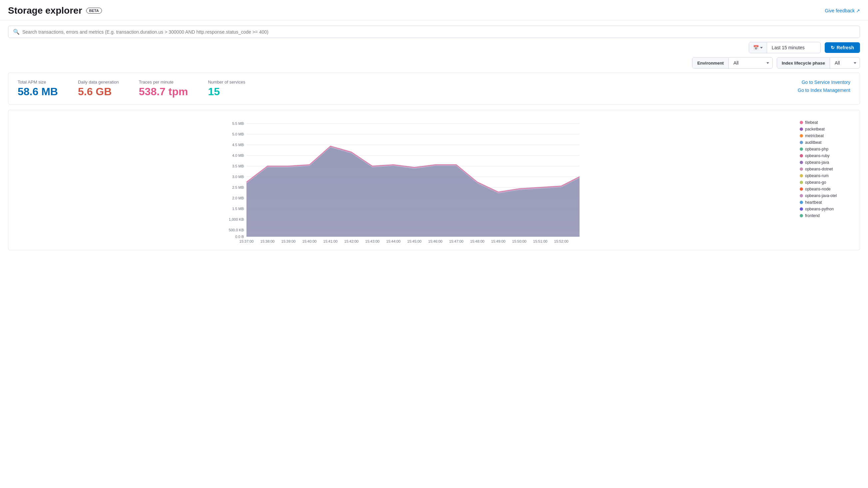 The width and height of the screenshot is (868, 488). What do you see at coordinates (456, 241) in the screenshot?
I see `svg-text: 15:47:00` at bounding box center [456, 241].